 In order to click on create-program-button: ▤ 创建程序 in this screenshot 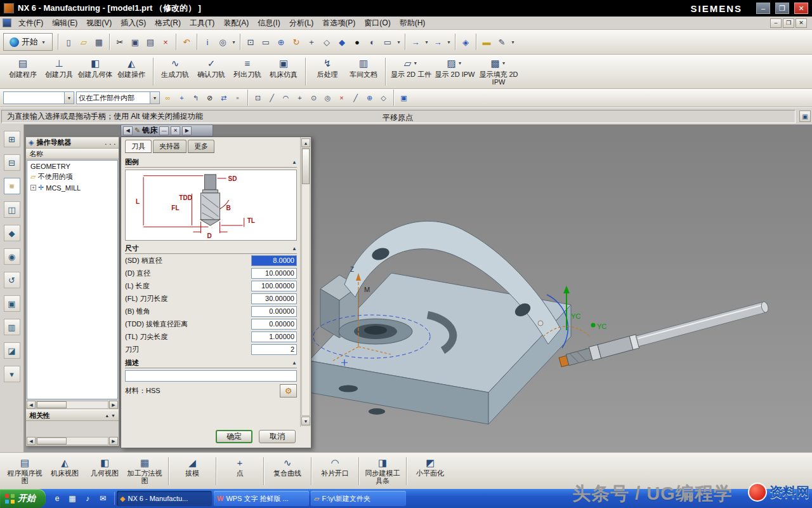, I will do `click(23, 72)`.